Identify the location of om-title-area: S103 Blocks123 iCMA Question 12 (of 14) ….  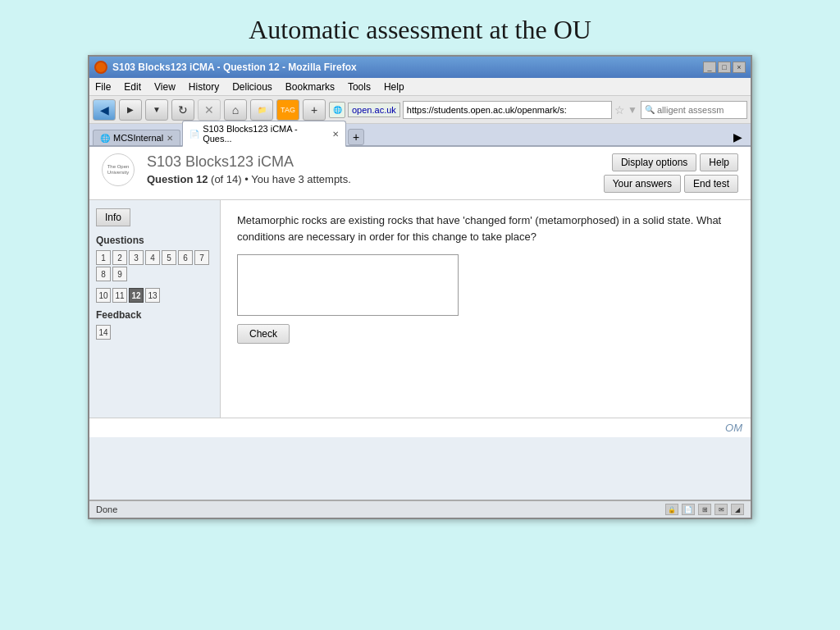
(369, 169).